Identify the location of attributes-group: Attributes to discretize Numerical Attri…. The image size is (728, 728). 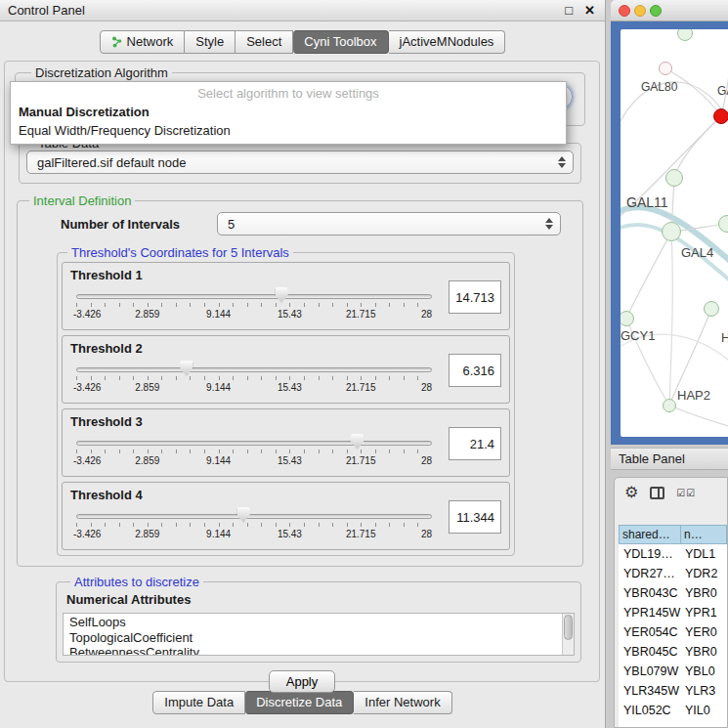
(319, 619).